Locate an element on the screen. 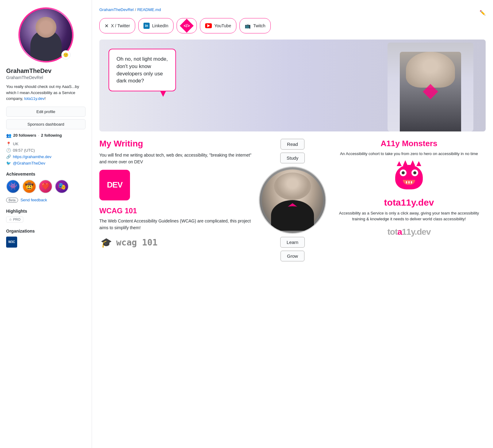  breadcrumb-user: GrahamTheDevRel is located at coordinates (117, 10).